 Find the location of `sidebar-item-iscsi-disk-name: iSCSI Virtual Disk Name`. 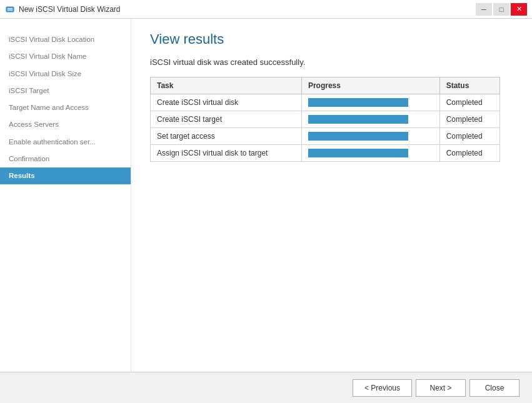

sidebar-item-iscsi-disk-name: iSCSI Virtual Disk Name is located at coordinates (65, 56).